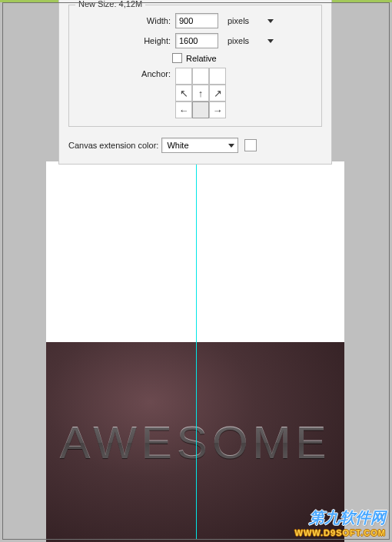  What do you see at coordinates (195, 145) in the screenshot?
I see `extension-color-row: Canvas extension color: White` at bounding box center [195, 145].